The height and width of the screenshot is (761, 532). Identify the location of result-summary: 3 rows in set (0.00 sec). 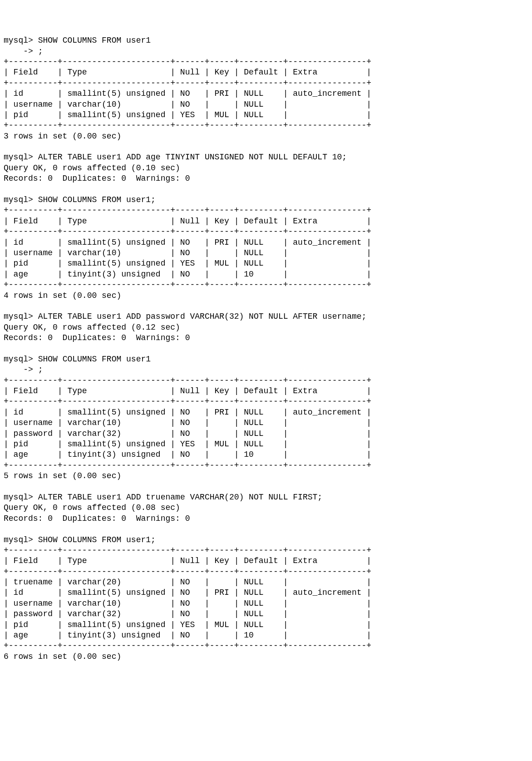
(63, 136).